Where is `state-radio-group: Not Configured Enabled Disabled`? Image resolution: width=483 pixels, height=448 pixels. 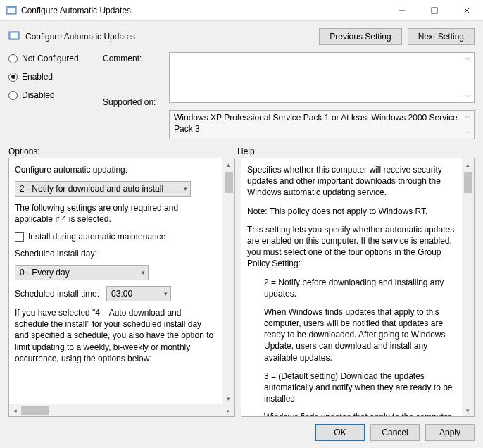 state-radio-group: Not Configured Enabled Disabled is located at coordinates (54, 96).